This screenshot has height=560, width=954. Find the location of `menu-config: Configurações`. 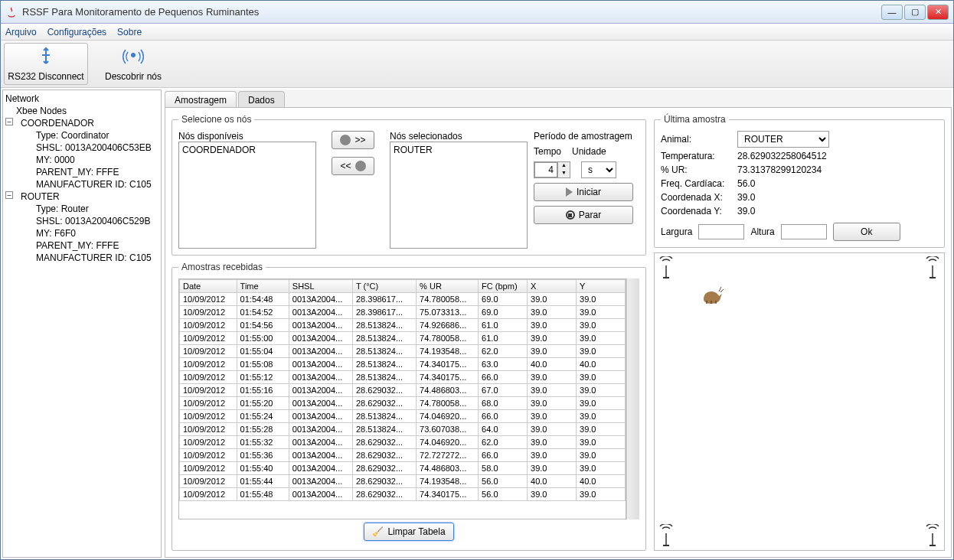

menu-config: Configurações is located at coordinates (77, 32).